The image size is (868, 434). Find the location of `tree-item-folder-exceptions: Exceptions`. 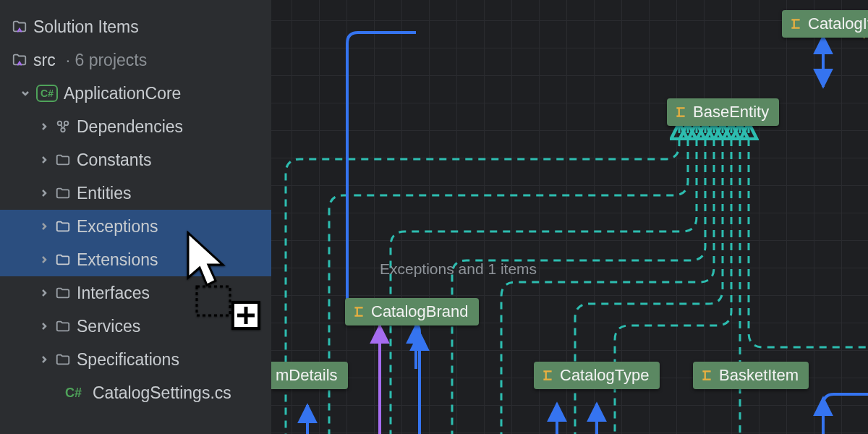

tree-item-folder-exceptions: Exceptions is located at coordinates (136, 226).